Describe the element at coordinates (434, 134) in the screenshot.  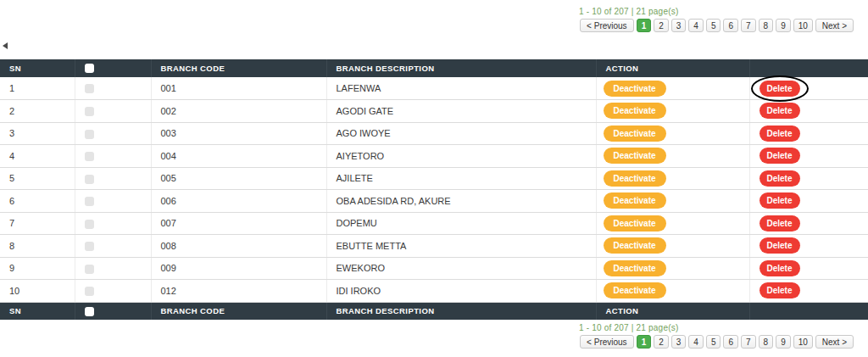
I see `table-row: 3 003 AGO IWOYE Deactivate Delete` at that location.